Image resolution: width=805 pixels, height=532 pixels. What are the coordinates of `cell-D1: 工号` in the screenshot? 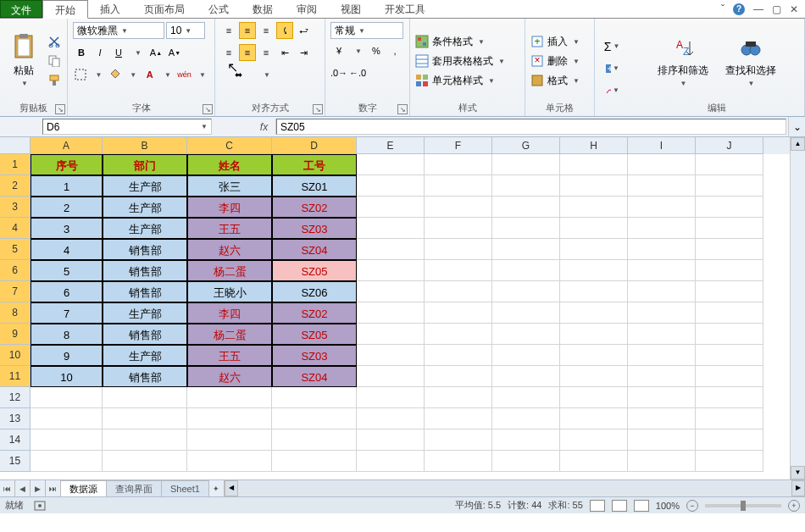 It's located at (314, 164).